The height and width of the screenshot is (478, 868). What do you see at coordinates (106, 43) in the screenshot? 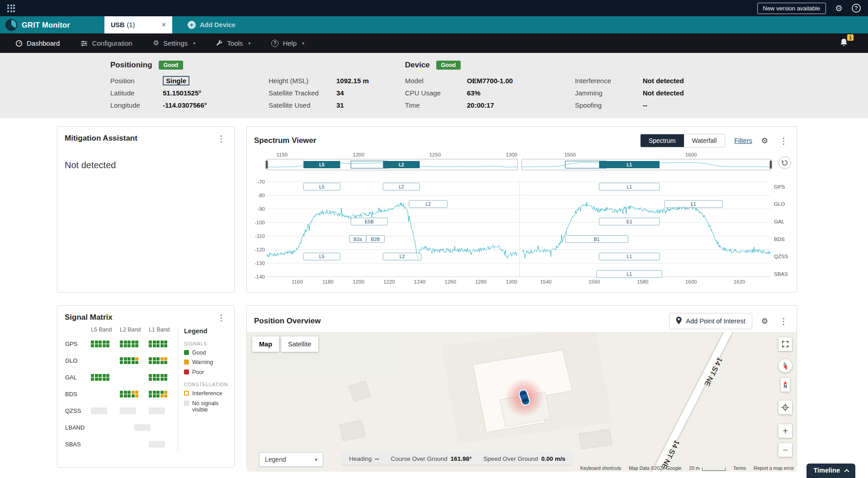
I see `nav-configuration: Configuration` at bounding box center [106, 43].